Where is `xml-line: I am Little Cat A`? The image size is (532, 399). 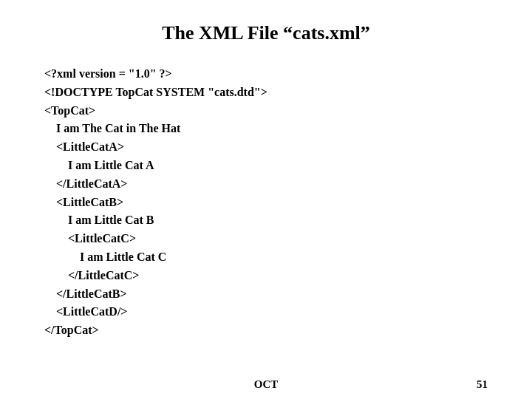 xml-line: I am Little Cat A is located at coordinates (266, 166).